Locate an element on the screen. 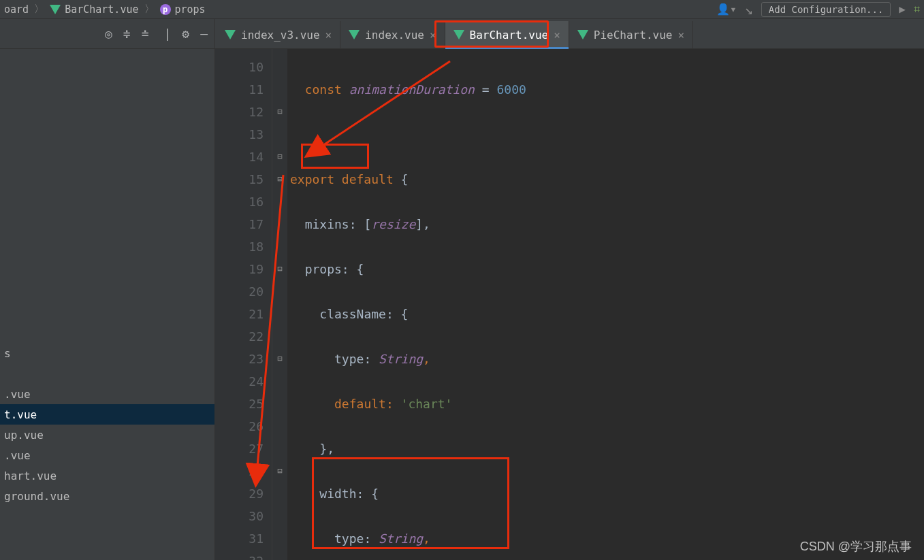 The height and width of the screenshot is (560, 924). property-icon: p is located at coordinates (165, 10).